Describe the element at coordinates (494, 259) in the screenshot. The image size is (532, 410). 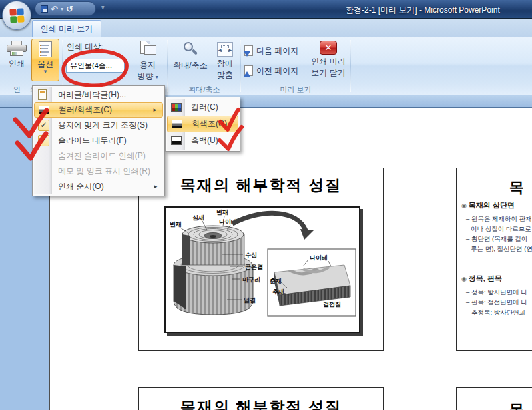
I see `preview-slide-2: 목 ◉목재의 삼단면 – 원목은 제재하여 판재 이나 성질이 다르므로 – 횡…` at that location.